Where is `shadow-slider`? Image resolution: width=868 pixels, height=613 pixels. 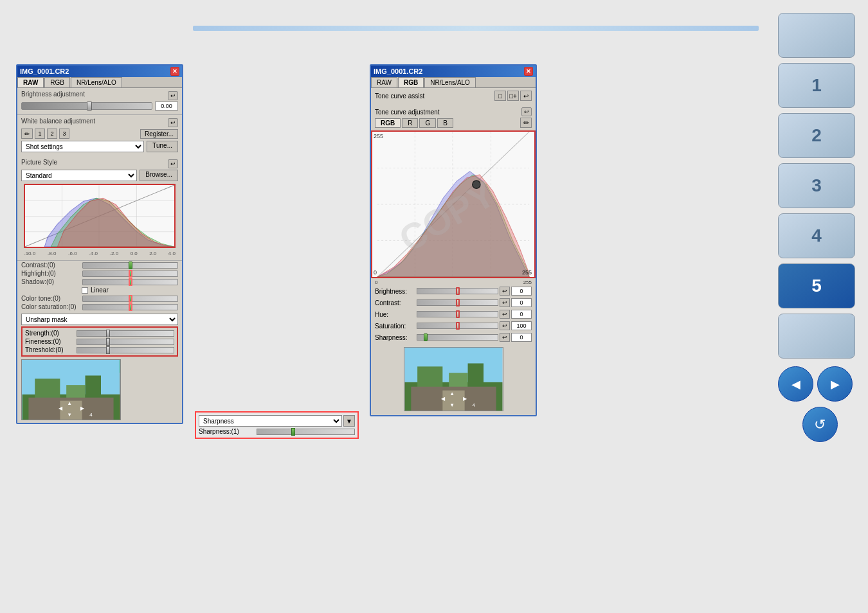 shadow-slider is located at coordinates (130, 282).